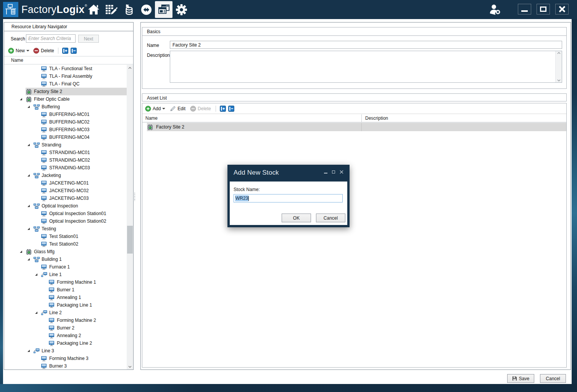 The image size is (577, 392). I want to click on asset-row: Factory Site 2, so click(354, 127).